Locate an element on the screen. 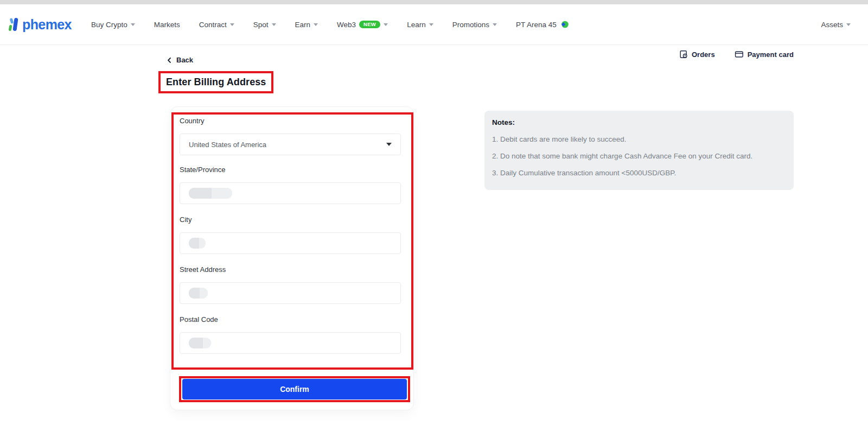  city-field-group: City is located at coordinates (290, 219).